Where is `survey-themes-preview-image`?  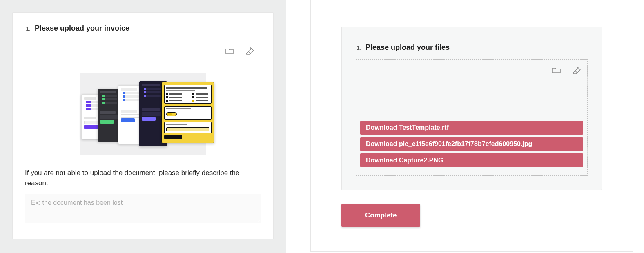
survey-themes-preview-image is located at coordinates (143, 114).